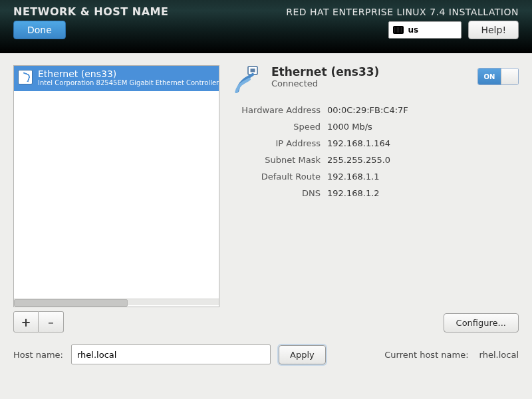 The width and height of the screenshot is (532, 399). I want to click on apply-hostname-button: Apply, so click(302, 355).